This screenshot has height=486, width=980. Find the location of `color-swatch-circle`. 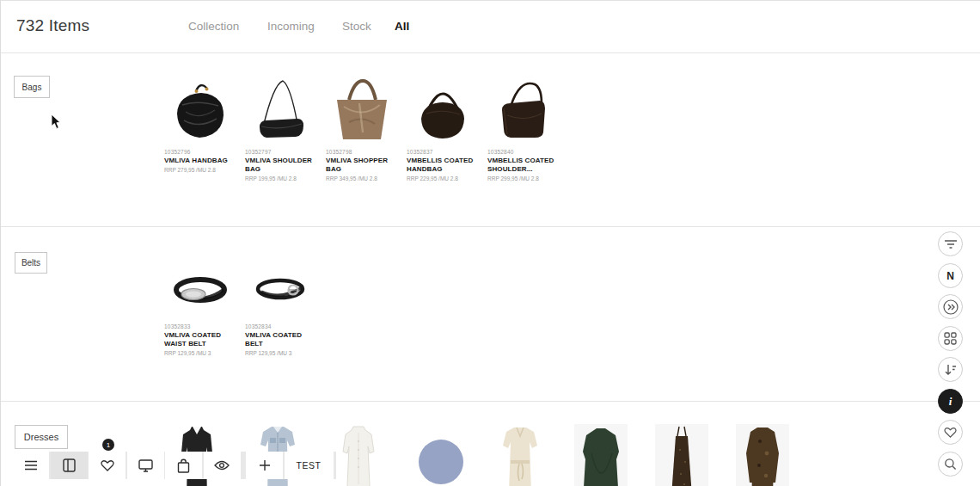

color-swatch-circle is located at coordinates (439, 455).